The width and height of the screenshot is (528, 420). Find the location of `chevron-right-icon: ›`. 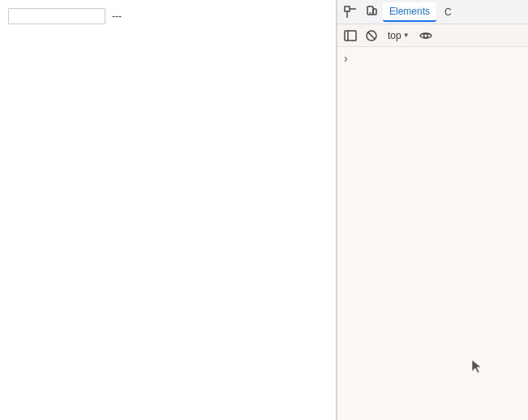

chevron-right-icon: › is located at coordinates (346, 58).